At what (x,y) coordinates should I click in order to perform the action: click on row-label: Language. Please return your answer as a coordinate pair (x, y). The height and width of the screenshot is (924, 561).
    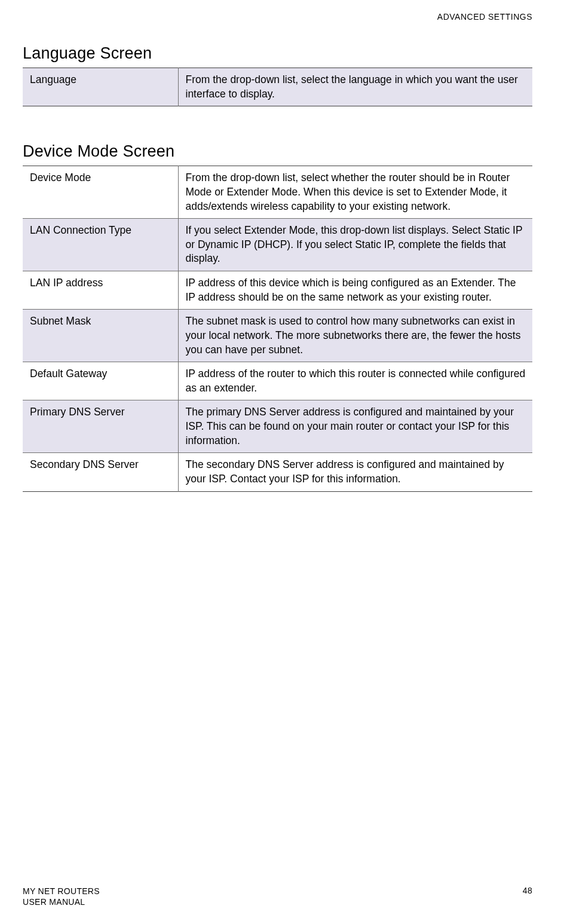
    Looking at the image, I should click on (100, 87).